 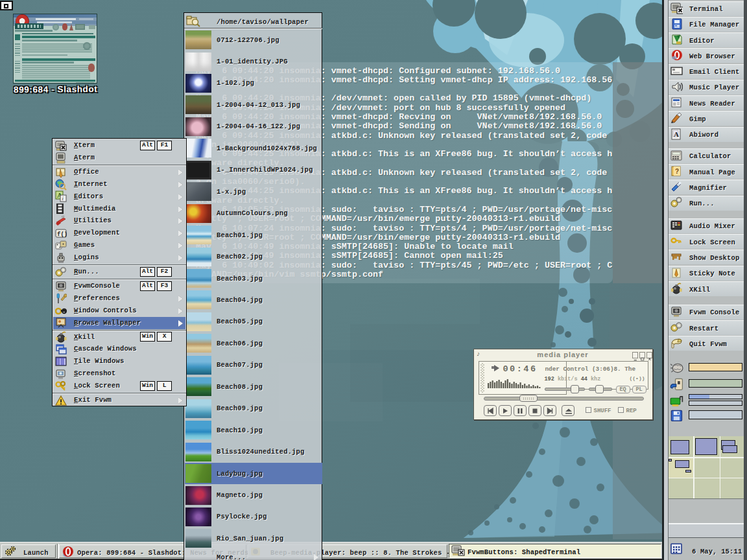 What do you see at coordinates (62, 235) in the screenshot?
I see `svg-text: f()` at bounding box center [62, 235].